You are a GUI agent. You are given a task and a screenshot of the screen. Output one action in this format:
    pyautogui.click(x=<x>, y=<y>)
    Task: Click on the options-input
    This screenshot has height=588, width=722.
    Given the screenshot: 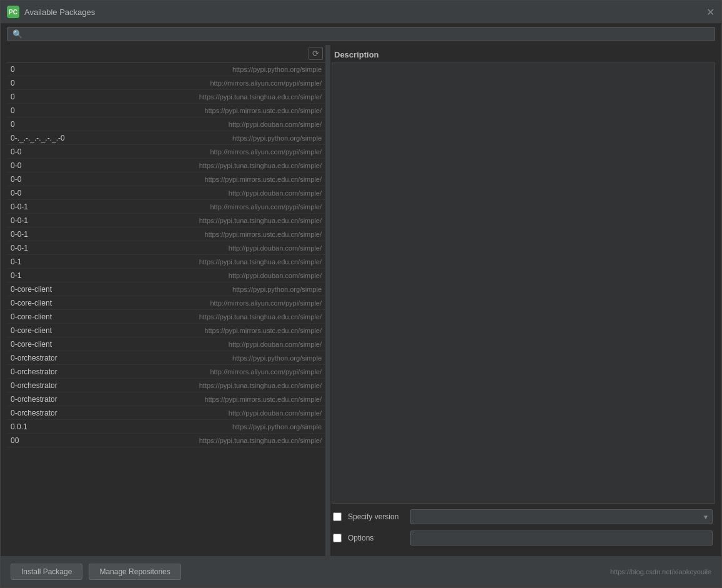 What is the action you would take?
    pyautogui.click(x=561, y=538)
    